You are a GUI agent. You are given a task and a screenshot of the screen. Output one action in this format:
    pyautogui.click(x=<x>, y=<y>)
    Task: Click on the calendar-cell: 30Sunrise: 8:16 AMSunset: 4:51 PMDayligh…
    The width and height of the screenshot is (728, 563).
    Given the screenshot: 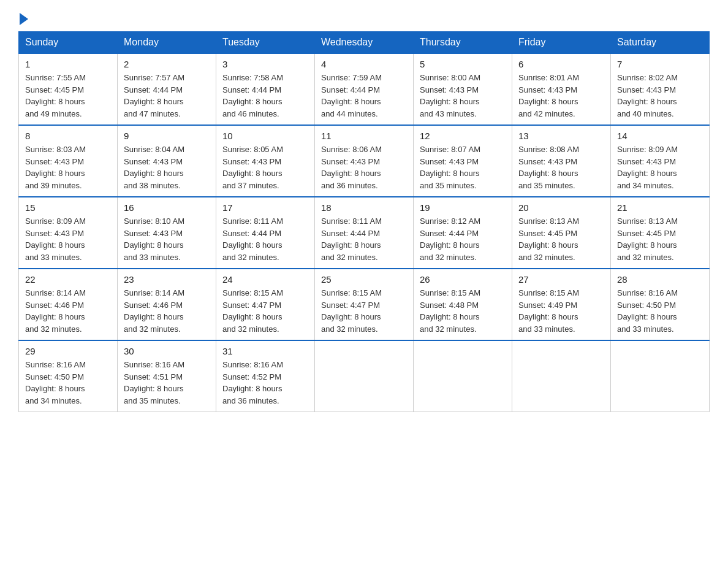 What is the action you would take?
    pyautogui.click(x=167, y=377)
    